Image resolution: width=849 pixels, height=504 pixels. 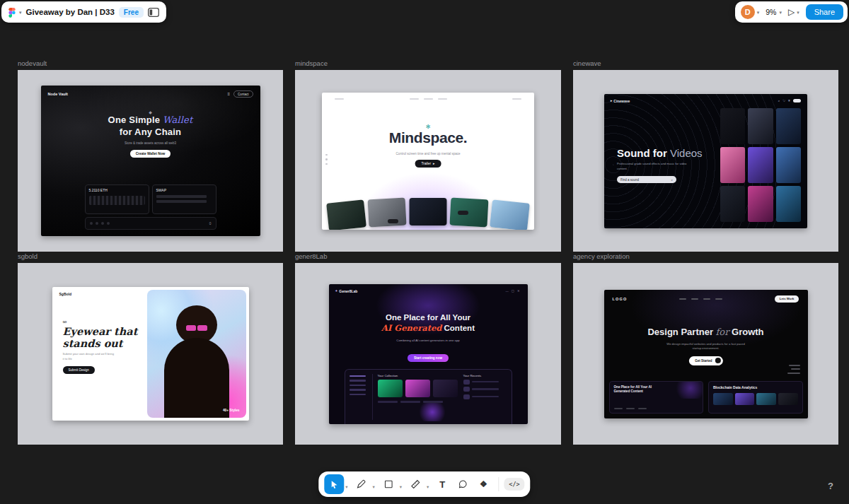 What do you see at coordinates (706, 101) in the screenshot?
I see `site-navbar: ▸ Cinewave ⌕ ♡ ≡` at bounding box center [706, 101].